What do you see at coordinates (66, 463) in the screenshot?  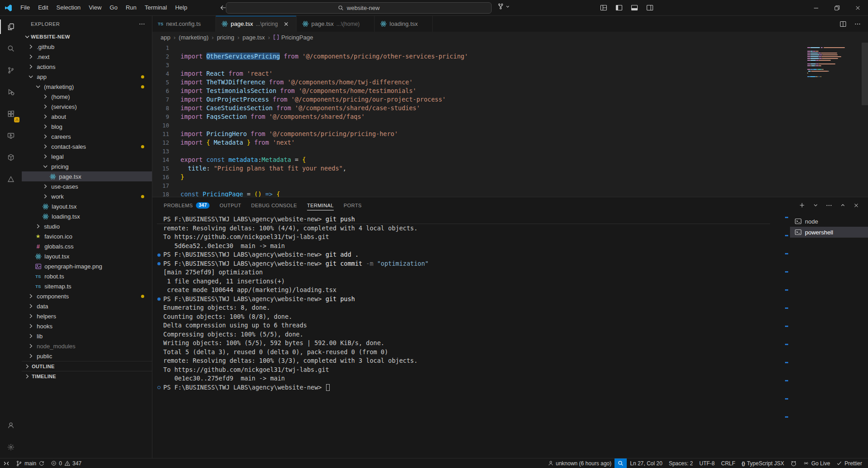 I see `problems-item: 0 347` at bounding box center [66, 463].